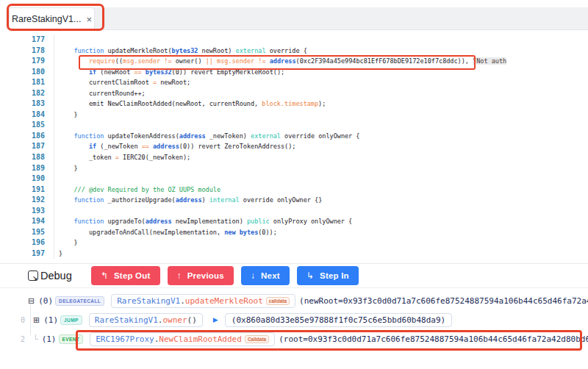  I want to click on return-value-box: (0x860a80d33e85e97888f1f0c75c6e5bbd60b48…, so click(338, 320).